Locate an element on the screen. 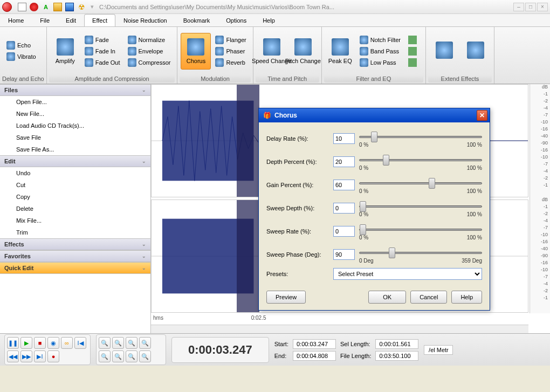 The height and width of the screenshot is (392, 550). new-doc-icon is located at coordinates (22, 7).